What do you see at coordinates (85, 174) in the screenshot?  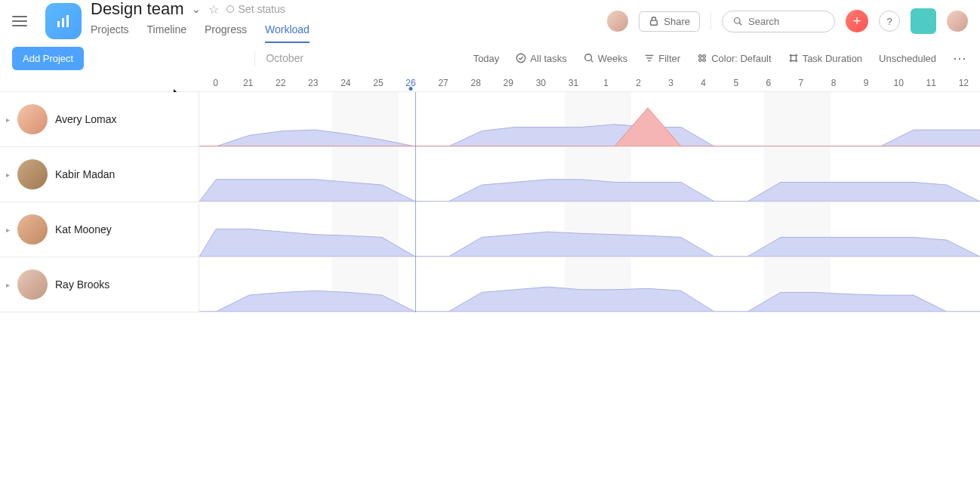 I see `user-name: Kabir Madan` at bounding box center [85, 174].